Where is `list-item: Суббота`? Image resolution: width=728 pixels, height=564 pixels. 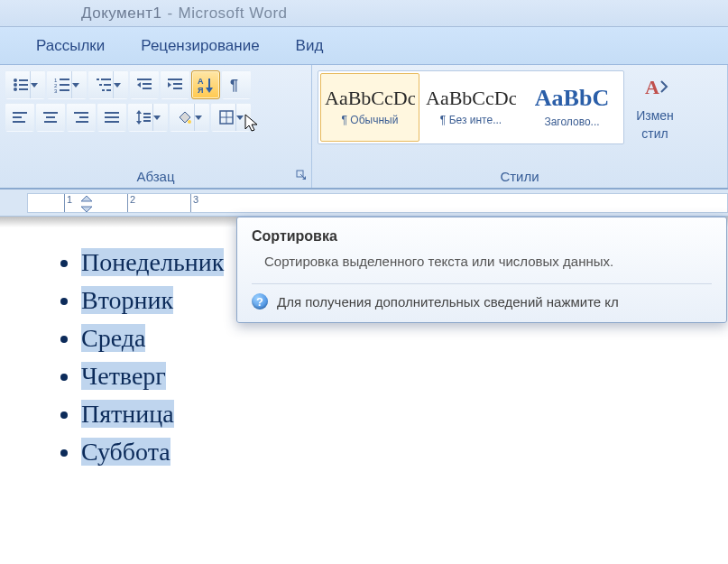
list-item: Суббота is located at coordinates (386, 452).